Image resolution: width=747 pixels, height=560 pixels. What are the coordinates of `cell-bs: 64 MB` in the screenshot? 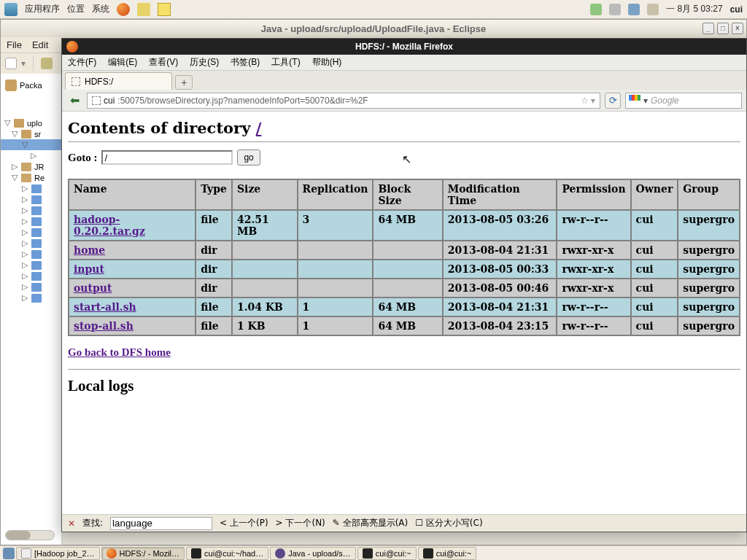 It's located at (407, 225).